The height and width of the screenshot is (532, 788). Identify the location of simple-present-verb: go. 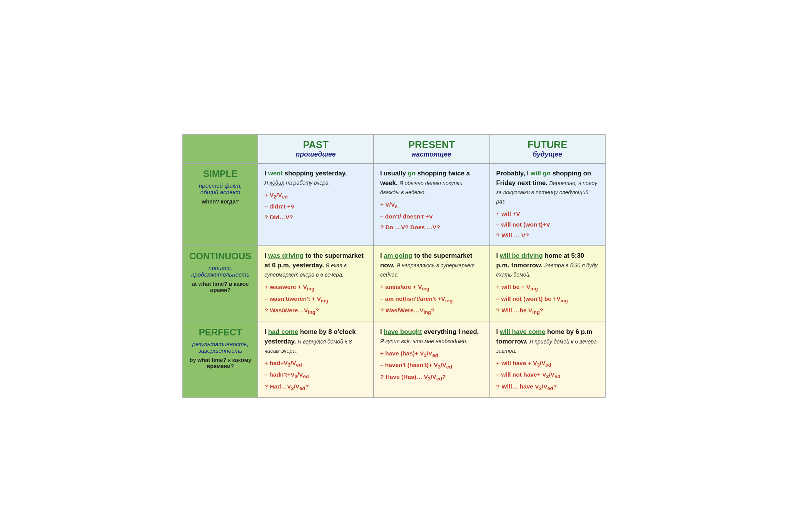
(412, 173).